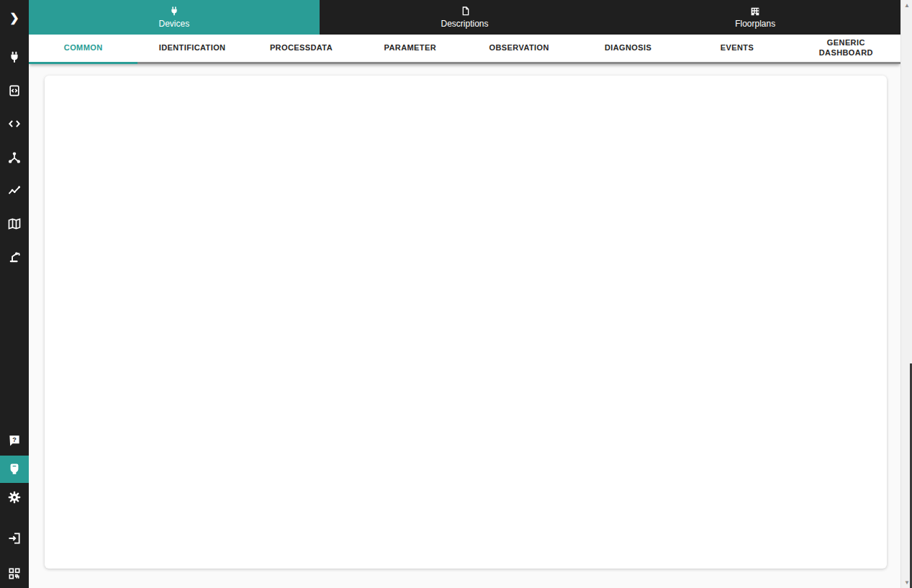  What do you see at coordinates (907, 6) in the screenshot?
I see `scroll-up-icon: ▲` at bounding box center [907, 6].